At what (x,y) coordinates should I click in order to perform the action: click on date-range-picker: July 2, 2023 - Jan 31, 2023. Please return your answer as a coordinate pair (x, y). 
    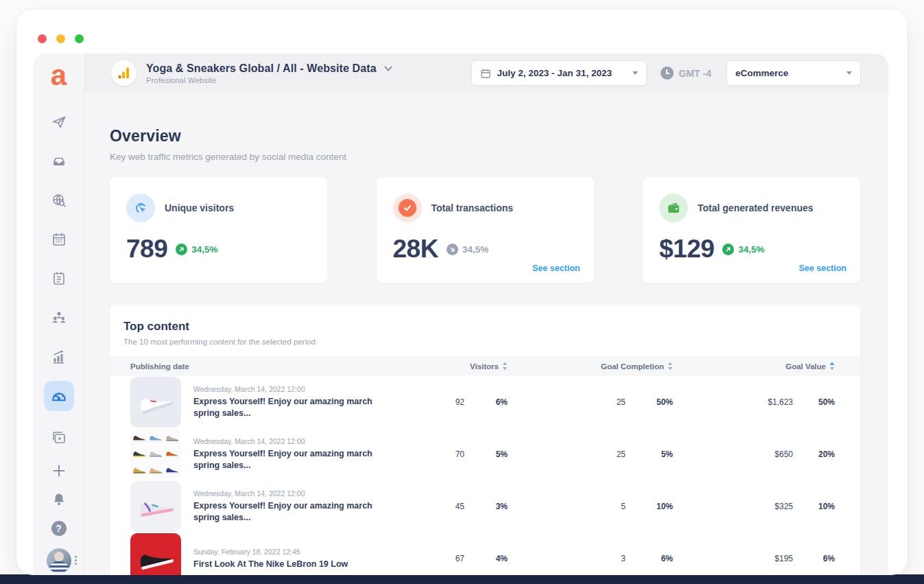
    Looking at the image, I should click on (559, 73).